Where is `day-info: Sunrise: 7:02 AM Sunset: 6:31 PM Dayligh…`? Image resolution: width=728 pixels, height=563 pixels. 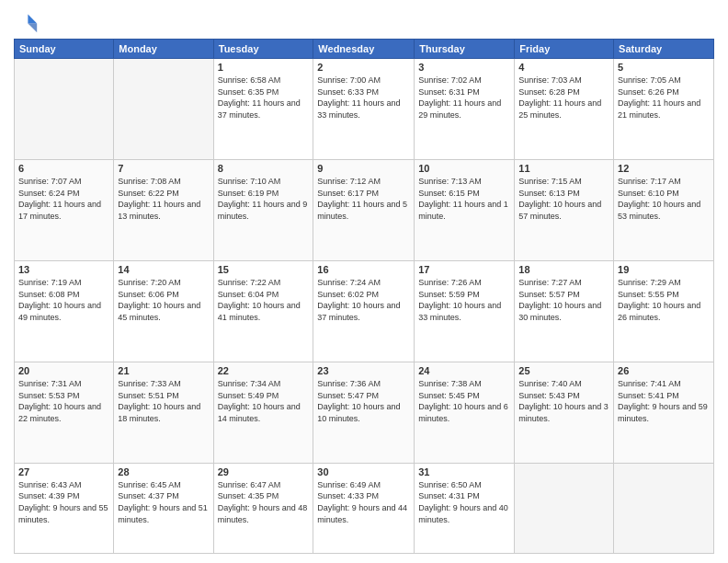
day-info: Sunrise: 7:02 AM Sunset: 6:31 PM Dayligh… is located at coordinates (464, 98).